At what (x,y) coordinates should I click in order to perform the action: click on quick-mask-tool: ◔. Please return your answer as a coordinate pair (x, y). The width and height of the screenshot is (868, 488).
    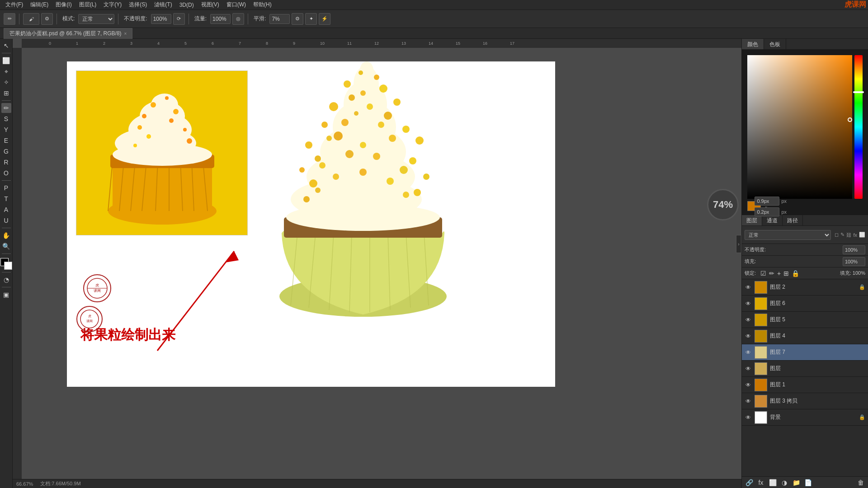
    Looking at the image, I should click on (6, 280).